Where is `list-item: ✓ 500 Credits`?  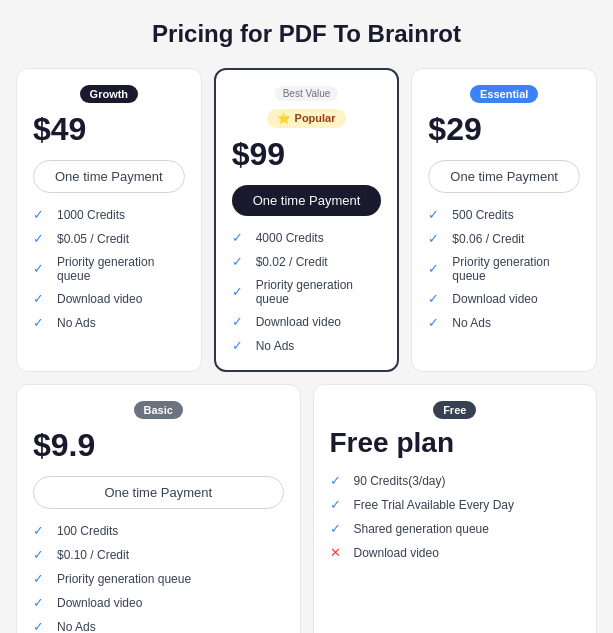 list-item: ✓ 500 Credits is located at coordinates (504, 215).